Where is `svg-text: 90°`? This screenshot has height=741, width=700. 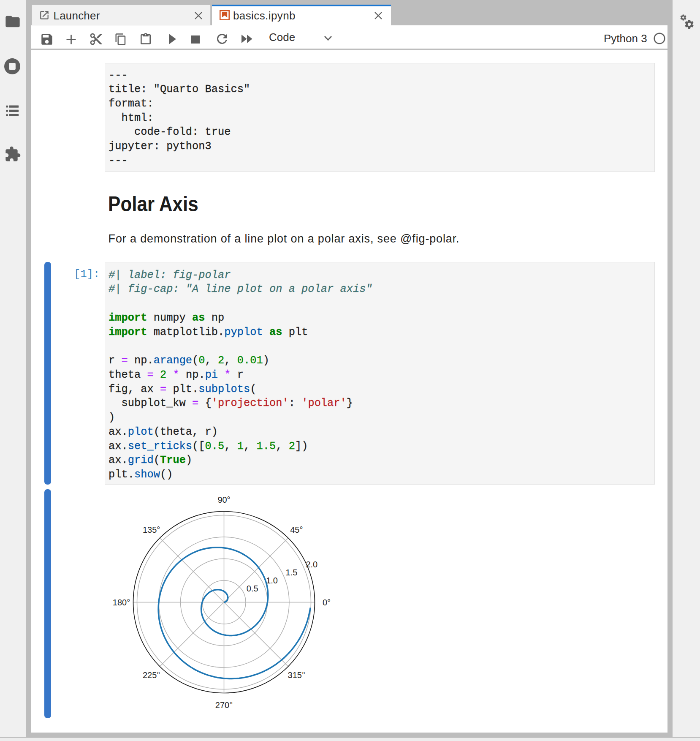
svg-text: 90° is located at coordinates (224, 500).